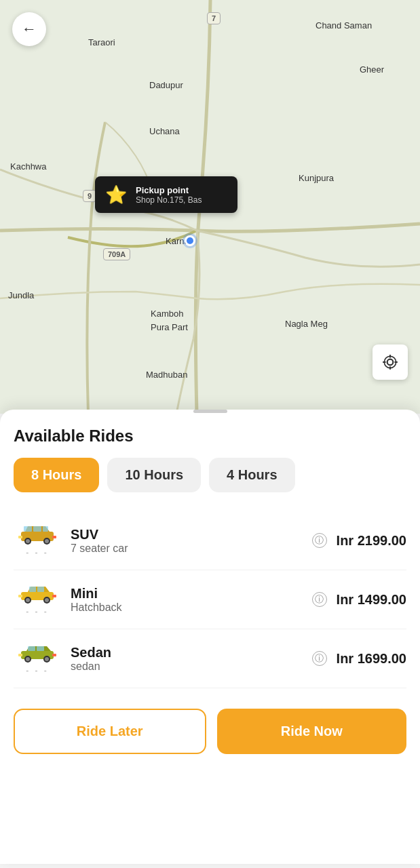  Describe the element at coordinates (307, 324) in the screenshot. I see `map-label: Nagla Meg` at that location.